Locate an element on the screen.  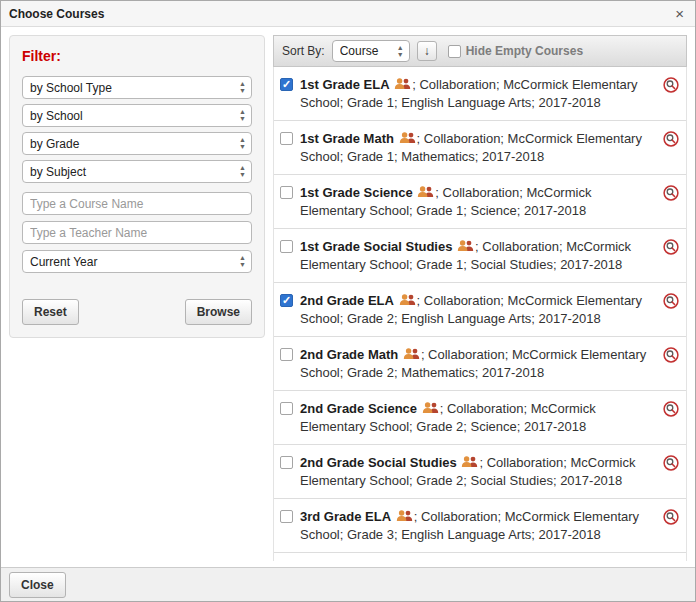
course-row: 2nd Grade ELA ; Collaboration; McCormick… is located at coordinates (480, 310).